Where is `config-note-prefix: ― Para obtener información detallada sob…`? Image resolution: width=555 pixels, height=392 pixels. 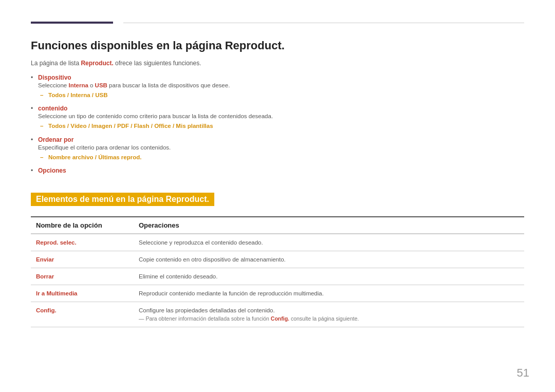
config-note-prefix: ― Para obtener información detallada sob… is located at coordinates (205, 319).